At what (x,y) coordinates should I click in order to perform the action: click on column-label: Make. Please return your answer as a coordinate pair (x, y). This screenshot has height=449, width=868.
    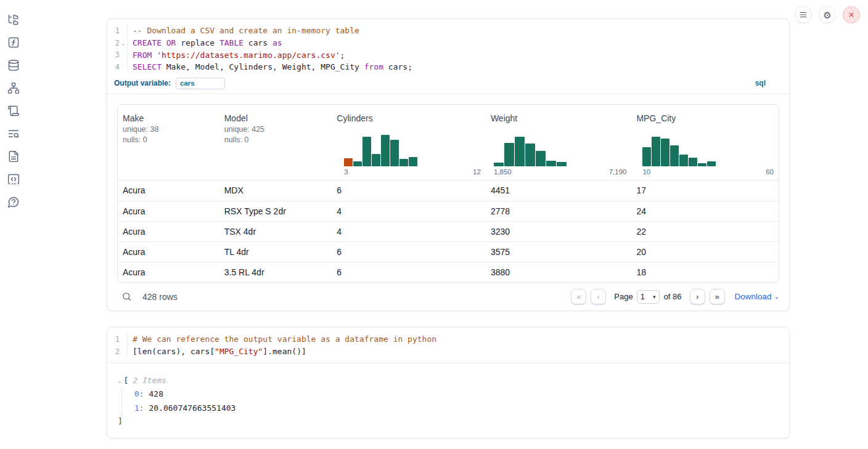
    Looking at the image, I should click on (169, 118).